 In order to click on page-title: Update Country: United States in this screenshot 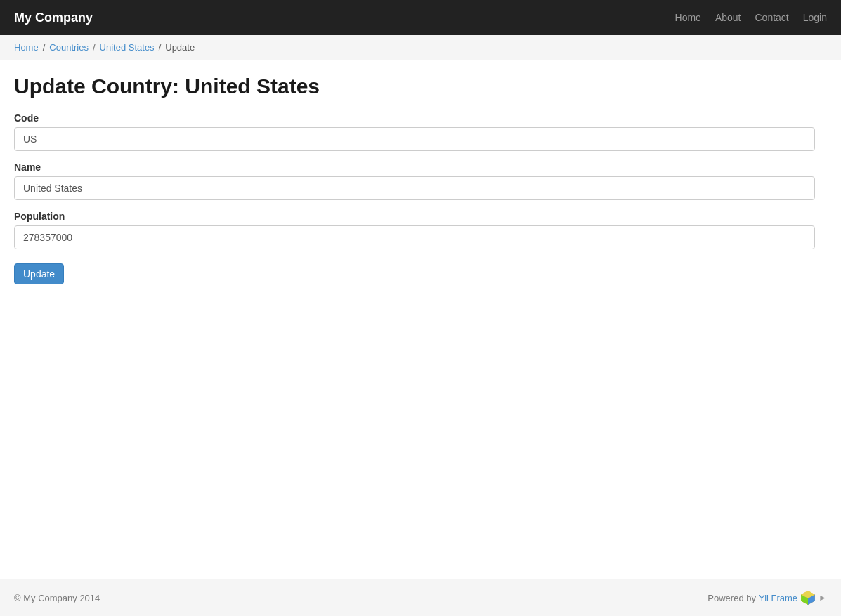, I will do `click(420, 86)`.